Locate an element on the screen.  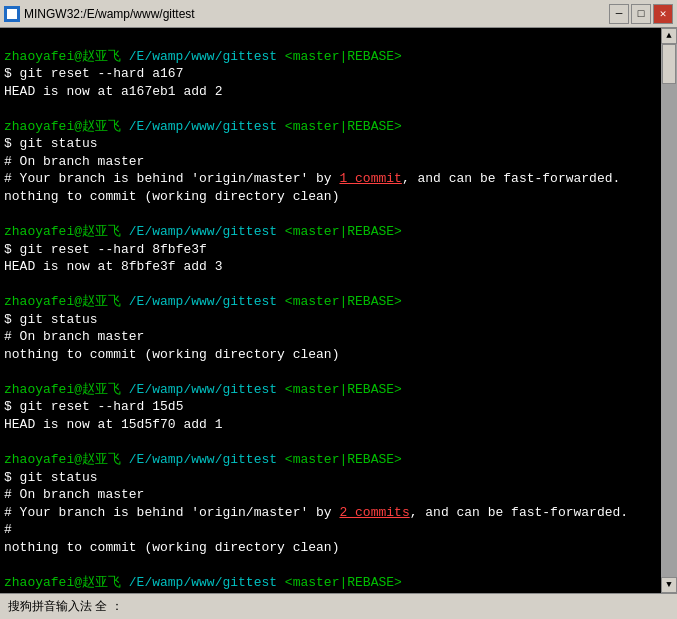
window-controls: ─ □ ✕ is located at coordinates (641, 14).